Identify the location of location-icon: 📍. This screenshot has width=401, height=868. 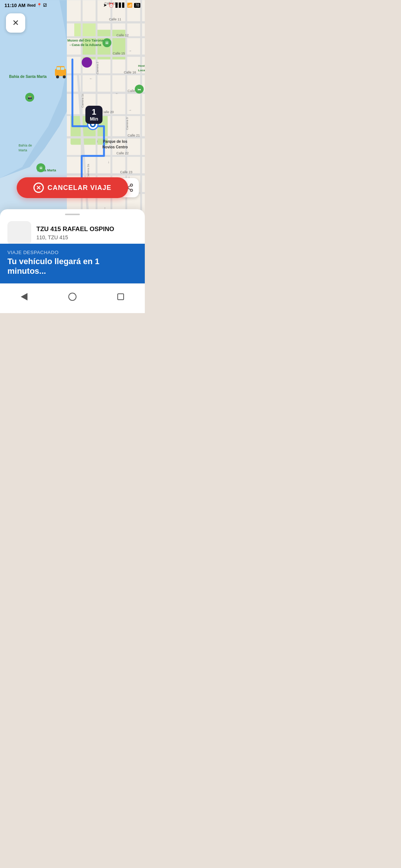
(39, 5).